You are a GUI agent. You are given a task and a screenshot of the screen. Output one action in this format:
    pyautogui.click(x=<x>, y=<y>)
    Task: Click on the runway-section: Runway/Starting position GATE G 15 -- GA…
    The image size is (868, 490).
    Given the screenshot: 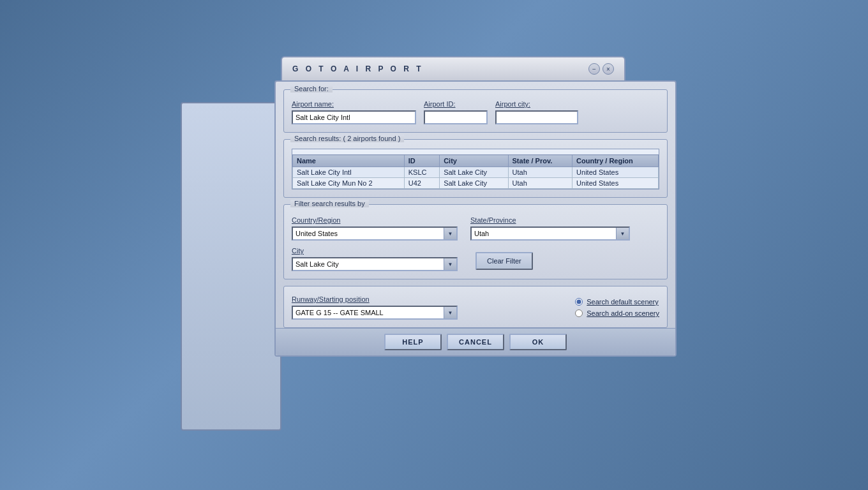 What is the action you would take?
    pyautogui.click(x=475, y=307)
    